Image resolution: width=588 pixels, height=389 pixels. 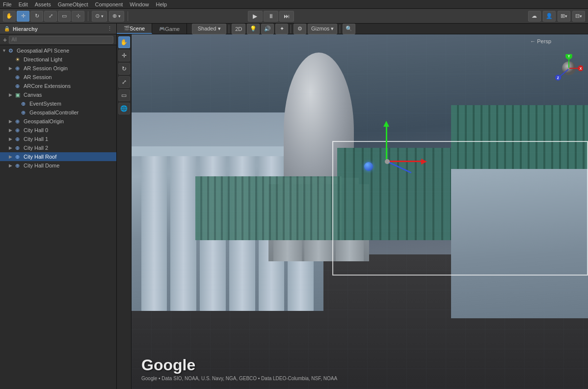 I want to click on fx-btn: ✦, so click(x=282, y=29).